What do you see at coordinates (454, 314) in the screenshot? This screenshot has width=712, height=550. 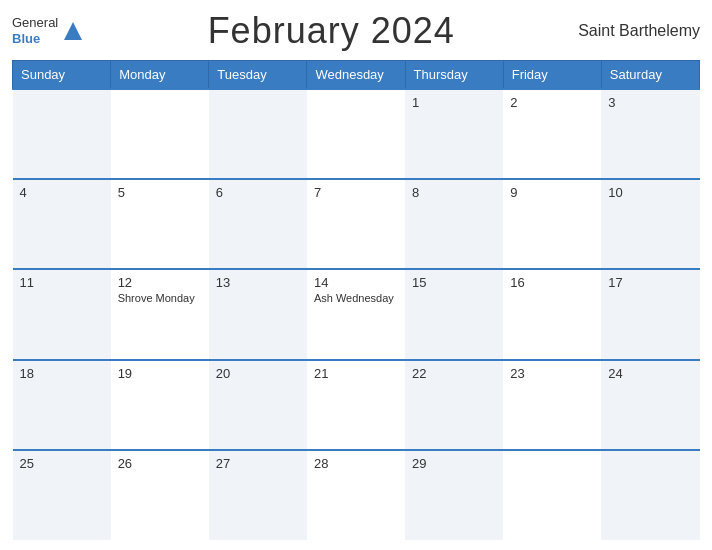 I see `calendar-day-cell: 15` at bounding box center [454, 314].